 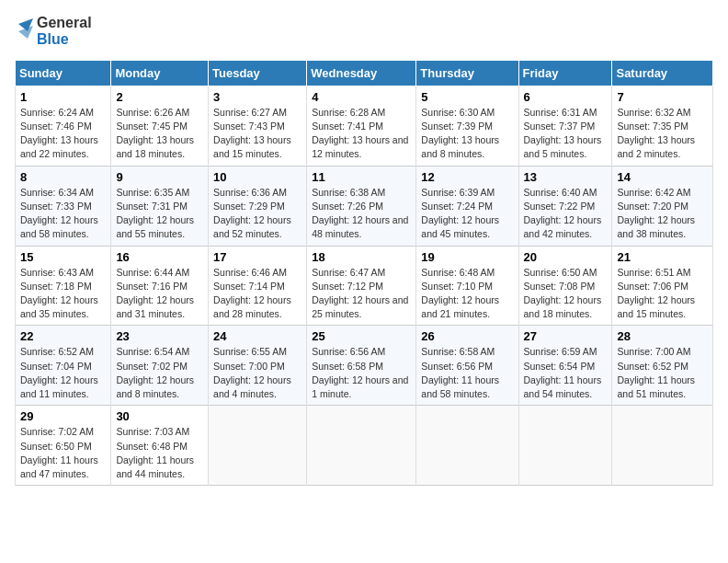 I want to click on sunset: Sunset: 6:52 PM, so click(x=662, y=366).